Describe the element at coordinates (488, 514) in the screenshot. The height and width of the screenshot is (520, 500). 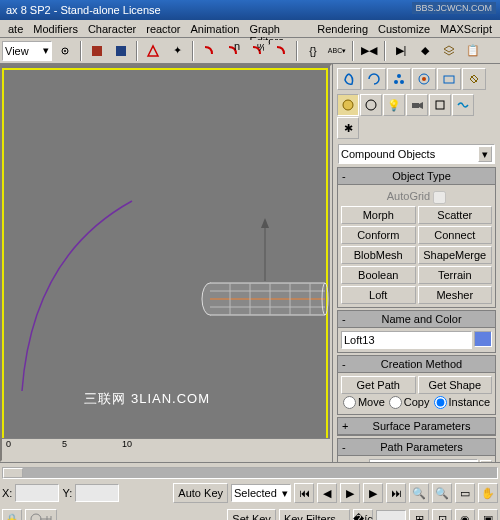
I see `maximize-viewport-icon: ▣` at that location.